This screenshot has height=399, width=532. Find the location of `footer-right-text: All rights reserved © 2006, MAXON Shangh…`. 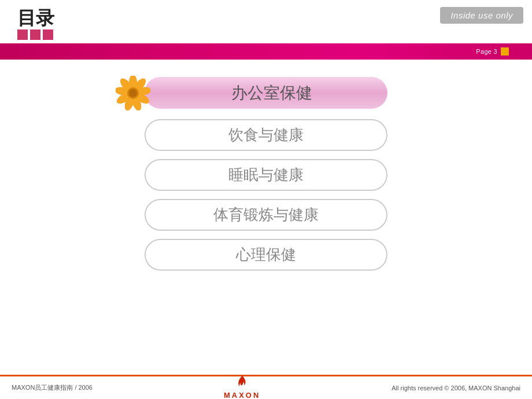

footer-right-text: All rights reserved © 2006, MAXON Shangh… is located at coordinates (456, 388).